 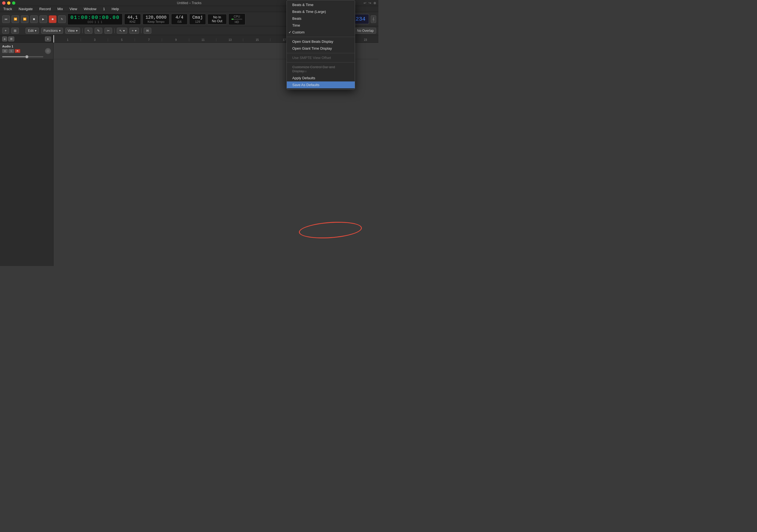 I want to click on time-display: 01:00:00:00.00 000 1 1 1, so click(x=95, y=19).